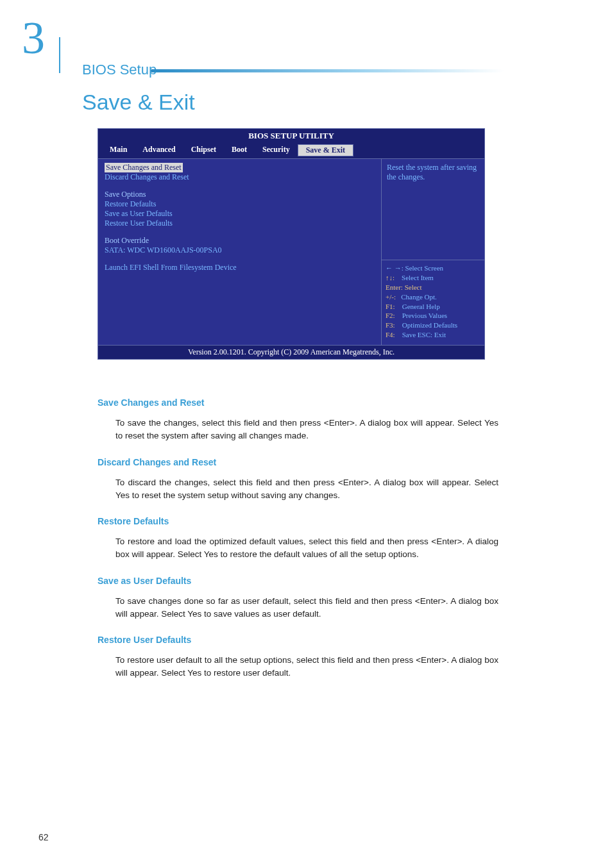 Image resolution: width=612 pixels, height=868 pixels. What do you see at coordinates (298, 658) in the screenshot?
I see `desc-restore-user-defaults: Restore User Defaults To restore user de…` at bounding box center [298, 658].